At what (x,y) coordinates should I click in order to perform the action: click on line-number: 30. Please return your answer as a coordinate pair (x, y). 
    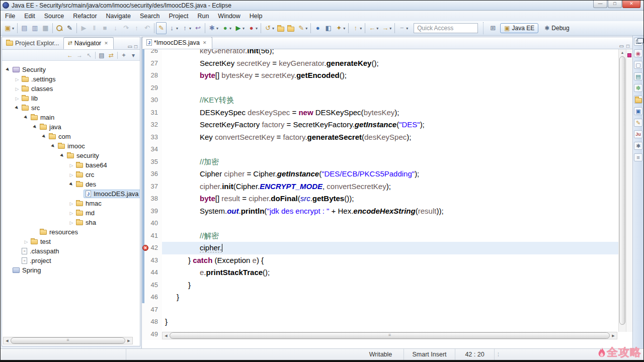
    Looking at the image, I should click on (152, 101).